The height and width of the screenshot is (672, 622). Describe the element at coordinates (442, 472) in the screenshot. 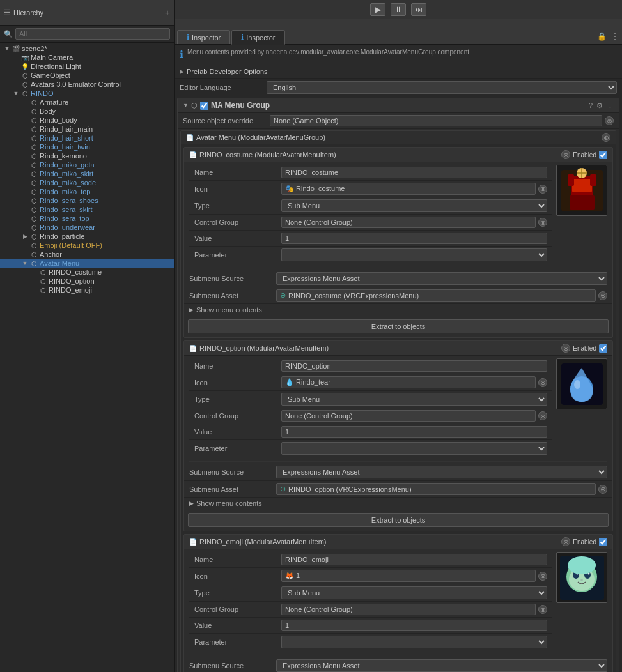

I see `option-submenu-source-select: Expressions Menu Asset` at that location.